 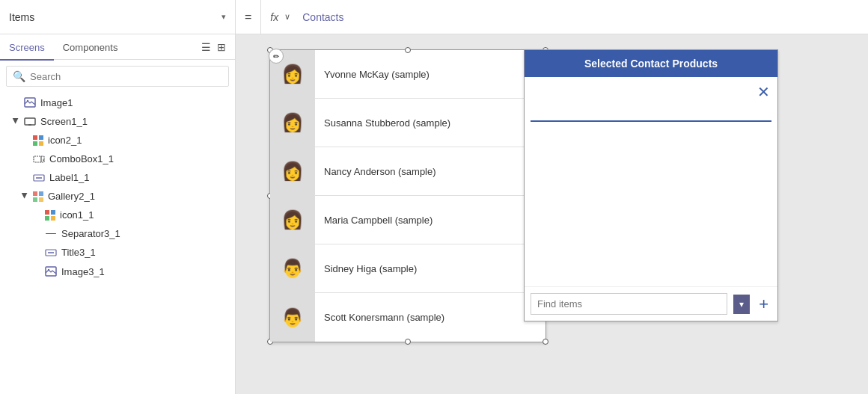 What do you see at coordinates (117, 178) in the screenshot?
I see `tree-item-label1: Label1_1` at bounding box center [117, 178].